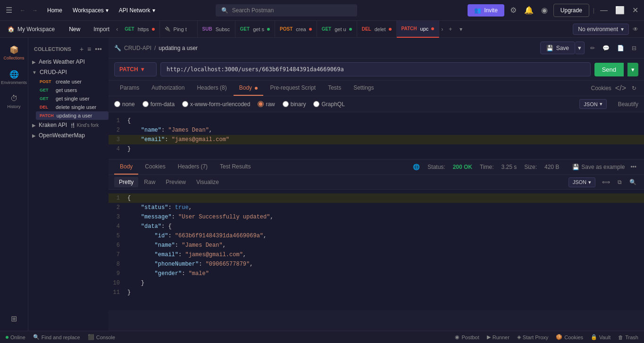 The height and width of the screenshot is (343, 644). What do you see at coordinates (571, 10) in the screenshot?
I see `upgrade-button: Upgrade` at bounding box center [571, 10].